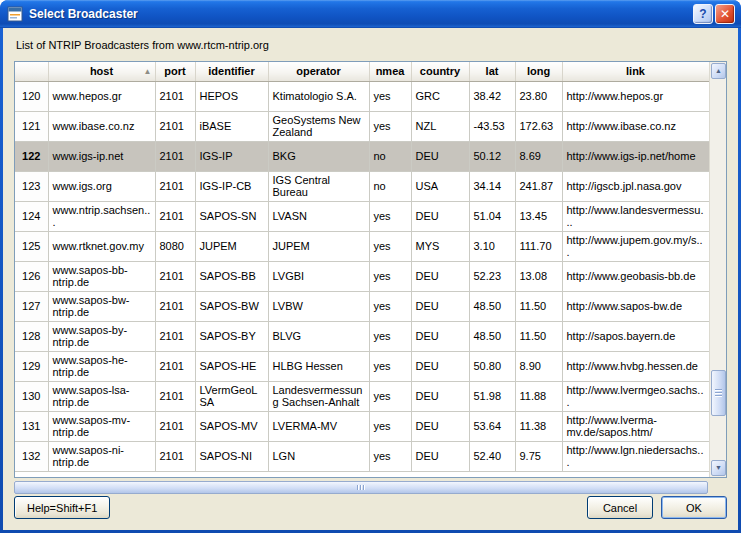 The image size is (741, 533). Describe the element at coordinates (492, 96) in the screenshot. I see `cell-lat: 38.42` at that location.